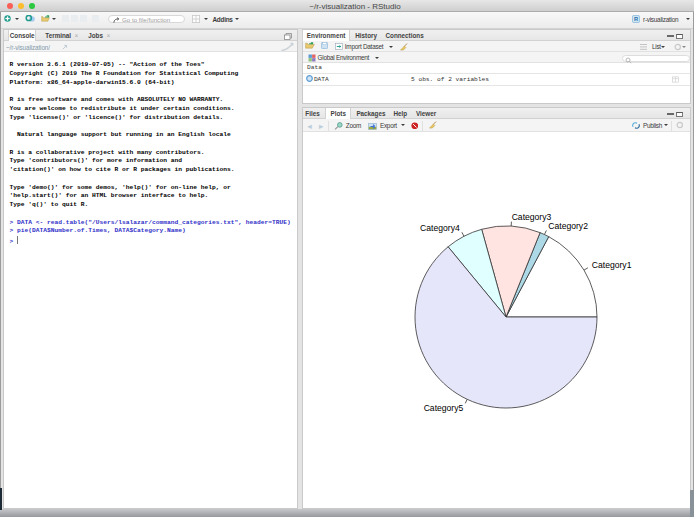  What do you see at coordinates (444, 408) in the screenshot?
I see `svg-text: Category5` at bounding box center [444, 408].